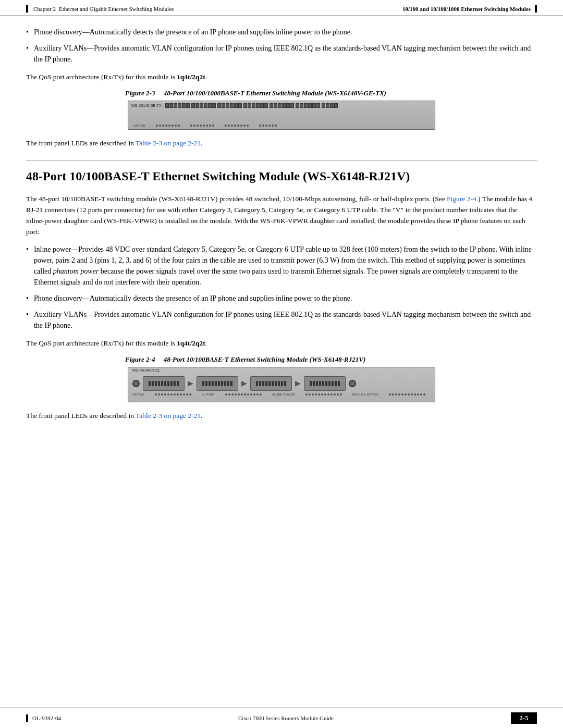 Image resolution: width=563 pixels, height=728 pixels. I want to click on figure-2-3-container: Figure 2-3 48-Port 10/100/1000BASE-T Eth…, so click(282, 109).